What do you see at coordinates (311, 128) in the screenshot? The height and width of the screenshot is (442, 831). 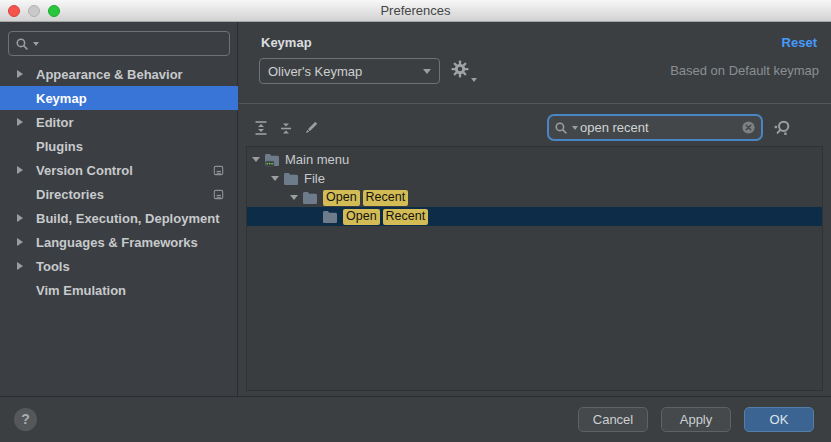 I see `edit-shortcut-button` at bounding box center [311, 128].